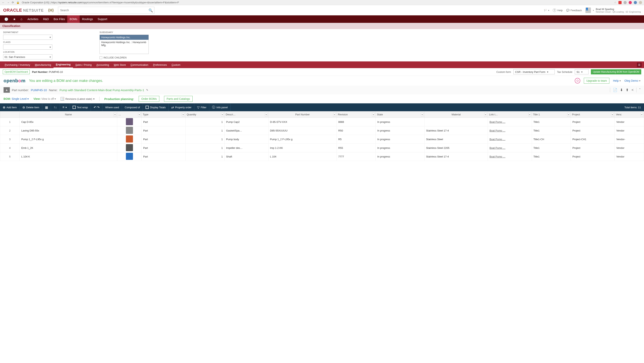 The height and width of the screenshot is (363, 644). Describe the element at coordinates (6, 19) in the screenshot. I see `history-icon: 🕓` at that location.